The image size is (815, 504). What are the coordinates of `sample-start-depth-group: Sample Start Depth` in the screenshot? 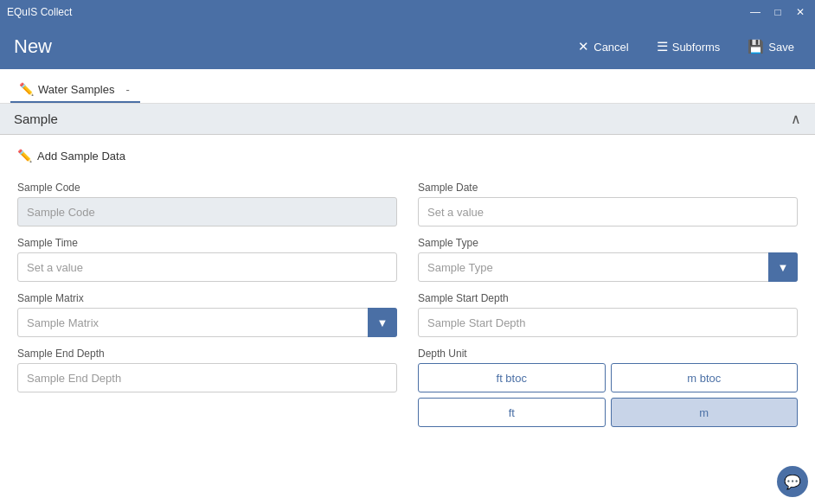 It's located at (602, 315).